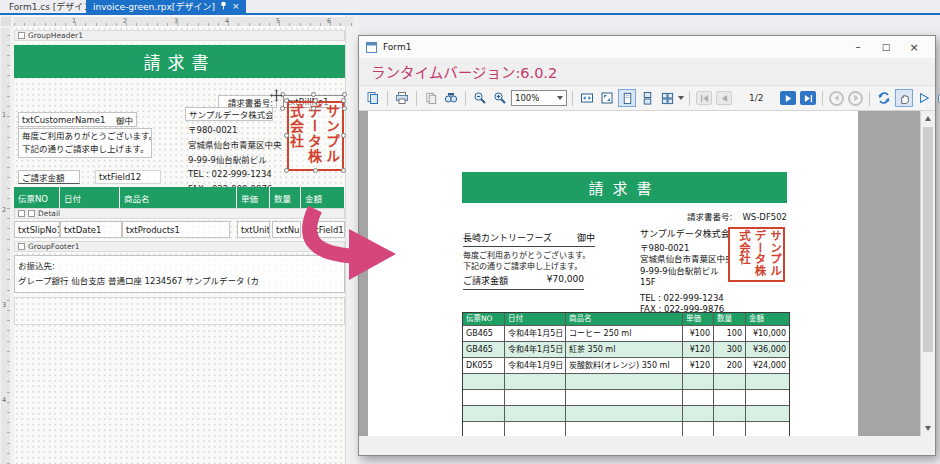  I want to click on expand-icon, so click(32, 214).